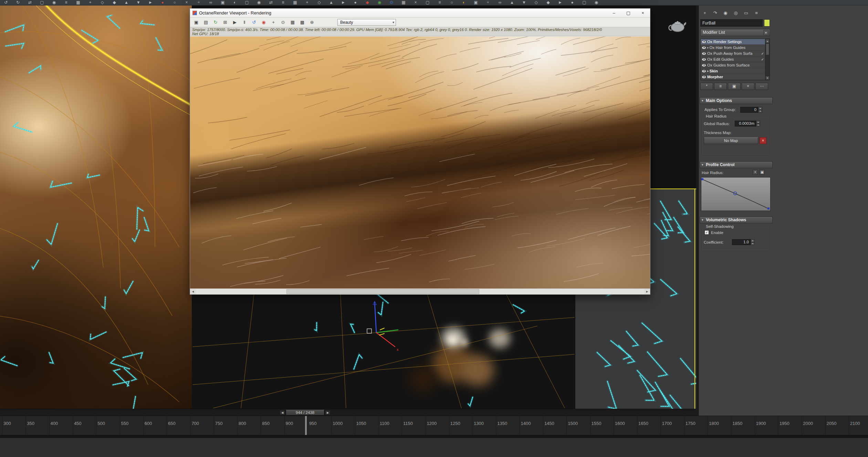 This screenshot has height=457, width=868. What do you see at coordinates (293, 22) in the screenshot?
I see `film-region-icon: ▦` at bounding box center [293, 22].